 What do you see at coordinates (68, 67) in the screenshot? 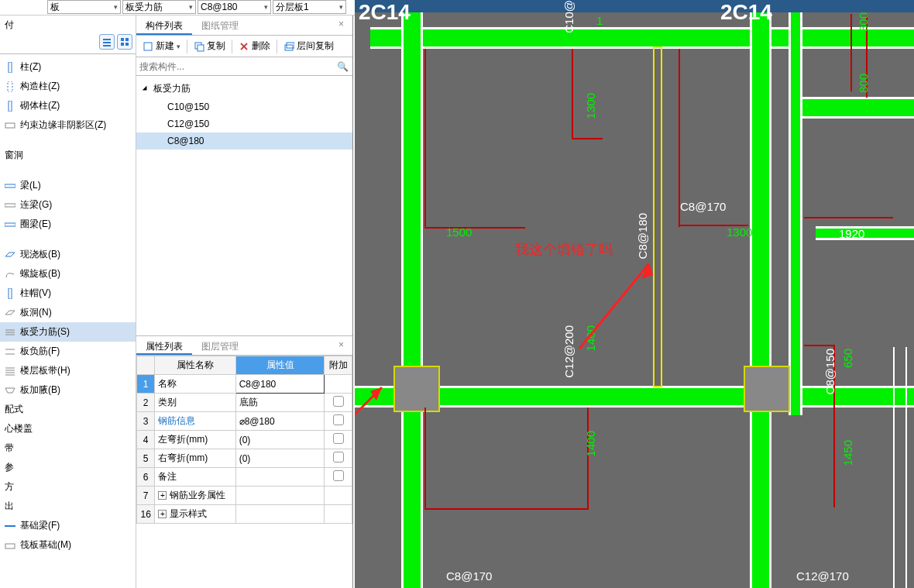
I see `tree-column: 柱(Z)` at bounding box center [68, 67].